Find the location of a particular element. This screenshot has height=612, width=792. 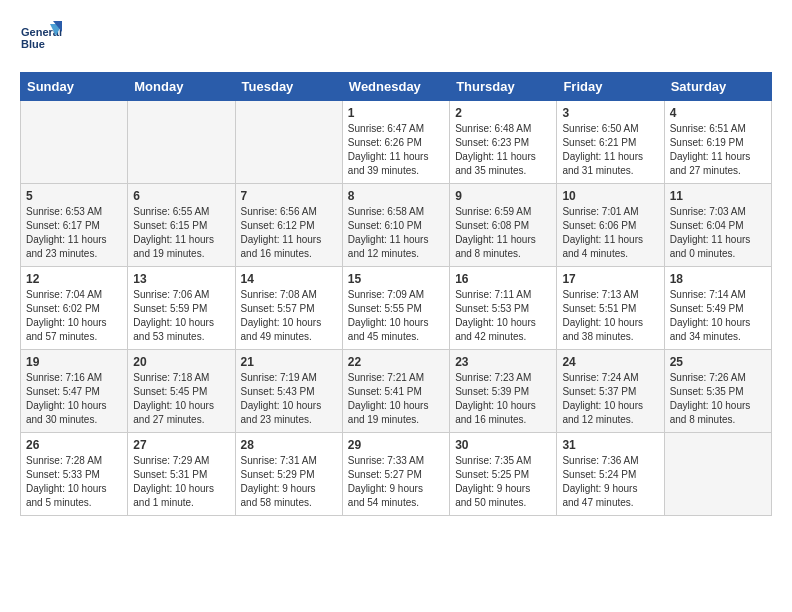

day-info: Sunrise: 6:50 AM Sunset: 6:21 PM Dayligh… is located at coordinates (610, 150).